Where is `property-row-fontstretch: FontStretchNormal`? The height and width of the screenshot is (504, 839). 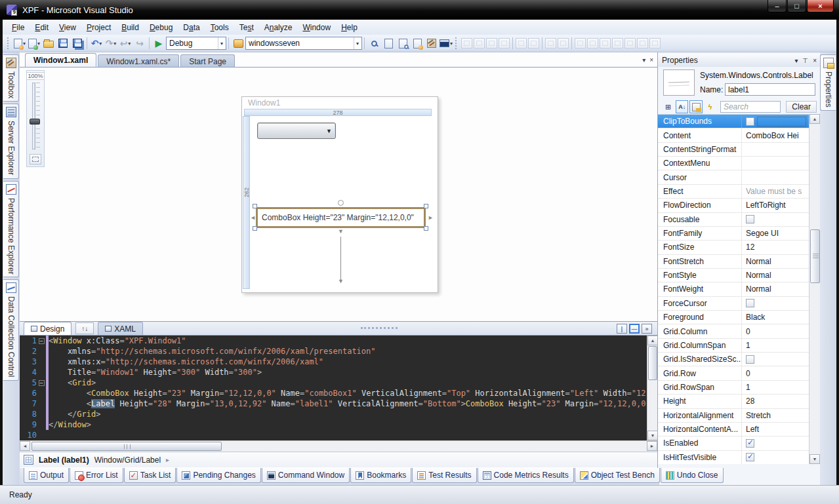 property-row-fontstretch: FontStretchNormal is located at coordinates (733, 262).